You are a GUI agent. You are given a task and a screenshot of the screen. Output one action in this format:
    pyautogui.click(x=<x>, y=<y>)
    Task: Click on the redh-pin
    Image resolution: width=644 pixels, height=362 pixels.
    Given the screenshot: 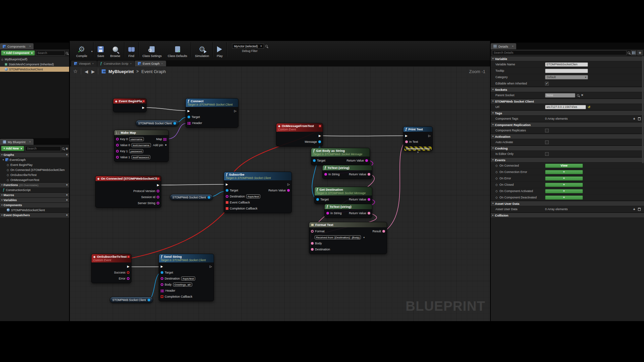 What is the action you would take?
    pyautogui.click(x=128, y=273)
    